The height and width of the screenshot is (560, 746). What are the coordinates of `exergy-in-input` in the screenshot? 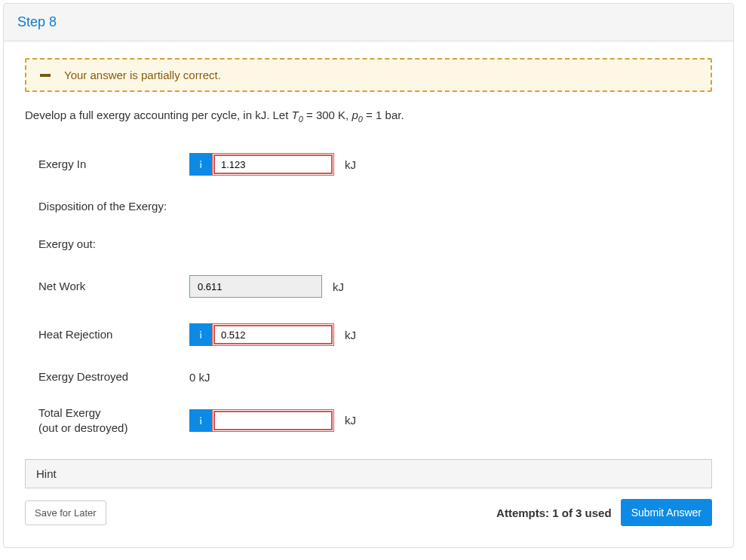 It's located at (273, 164).